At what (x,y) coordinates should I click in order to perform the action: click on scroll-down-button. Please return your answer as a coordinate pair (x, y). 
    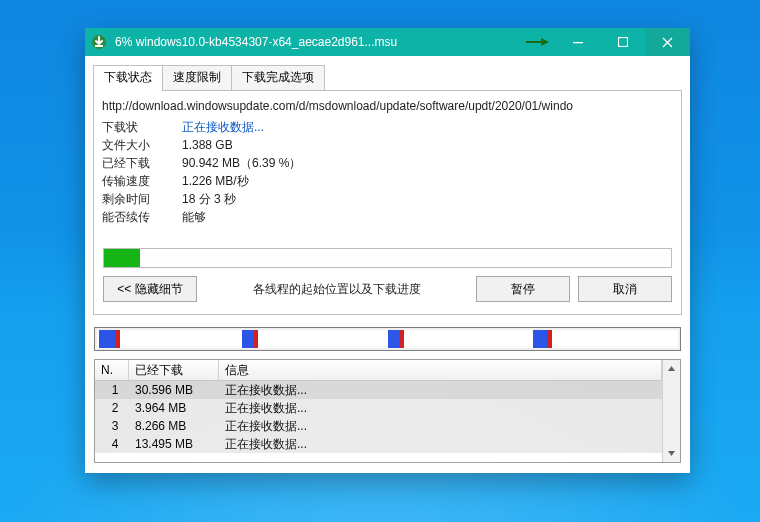
    Looking at the image, I should click on (672, 454).